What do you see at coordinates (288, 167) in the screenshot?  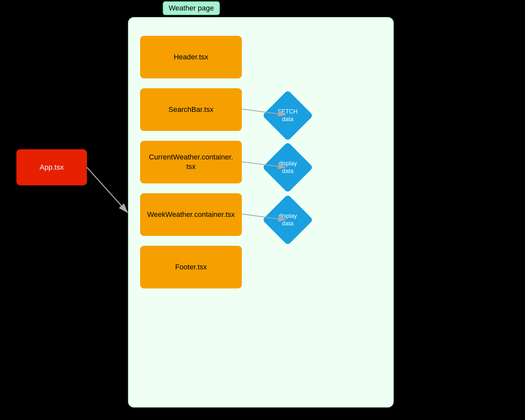 I see `display-data-diamond-1: display data` at bounding box center [288, 167].